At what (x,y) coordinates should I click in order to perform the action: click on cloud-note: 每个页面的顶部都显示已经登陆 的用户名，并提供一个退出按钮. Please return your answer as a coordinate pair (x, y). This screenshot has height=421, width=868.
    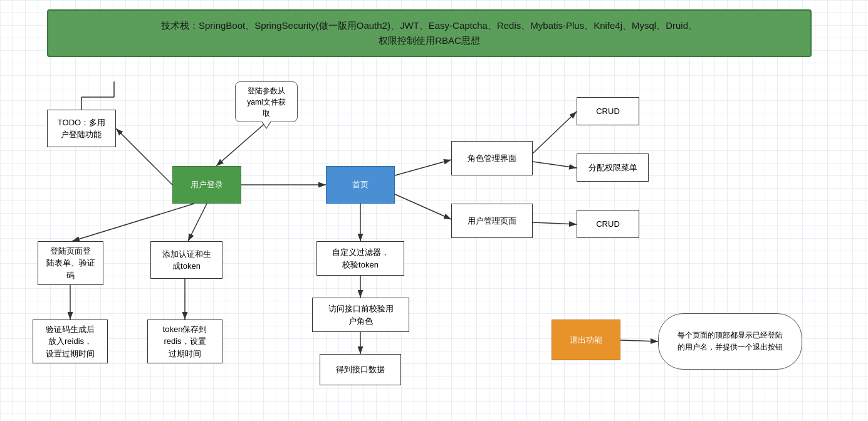
    Looking at the image, I should click on (730, 341).